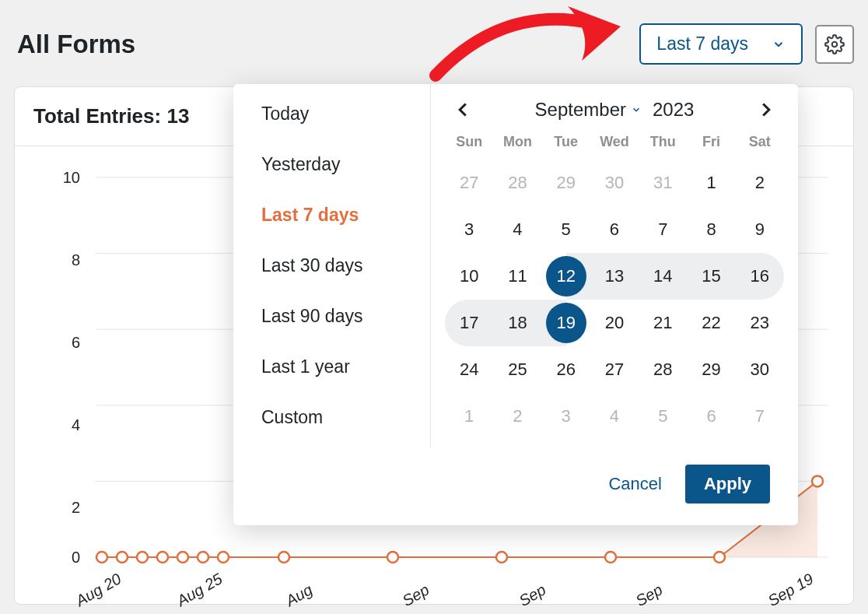  Describe the element at coordinates (760, 323) in the screenshot. I see `calendar-day: 23` at that location.